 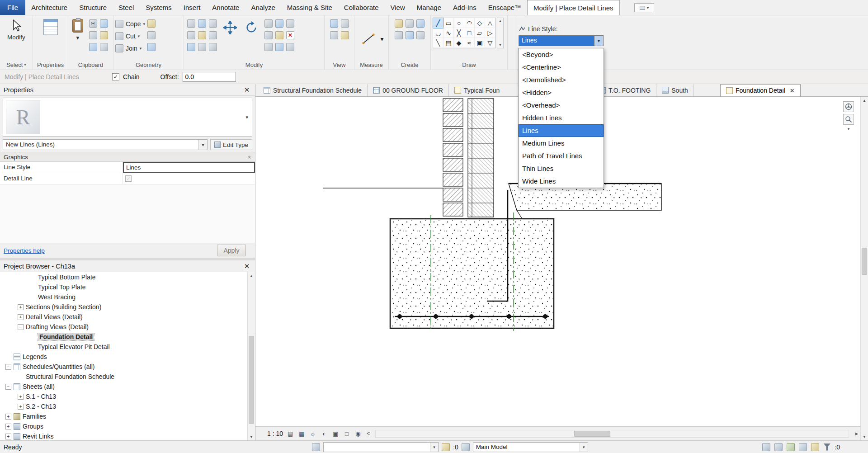 I want to click on tree-item: + Families, so click(x=124, y=416).